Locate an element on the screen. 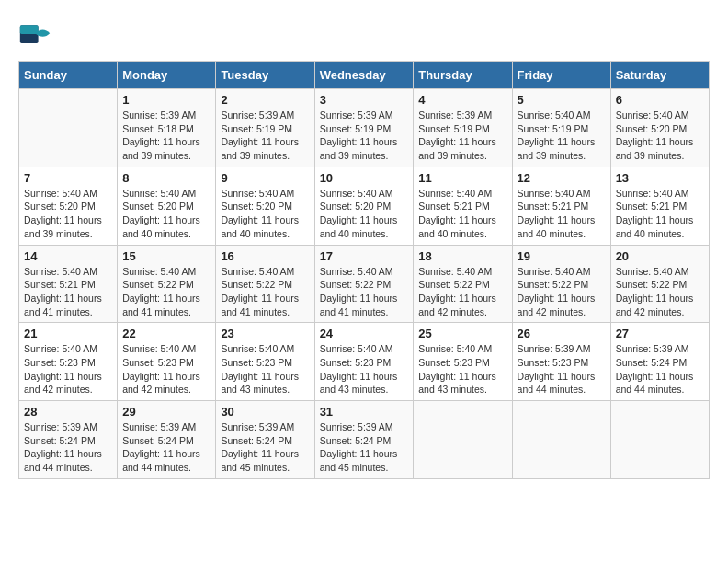 Image resolution: width=728 pixels, height=563 pixels. day-cell: 9Sunrise: 5:40 AM Sunset: 5:20 PM Daylig… is located at coordinates (265, 206).